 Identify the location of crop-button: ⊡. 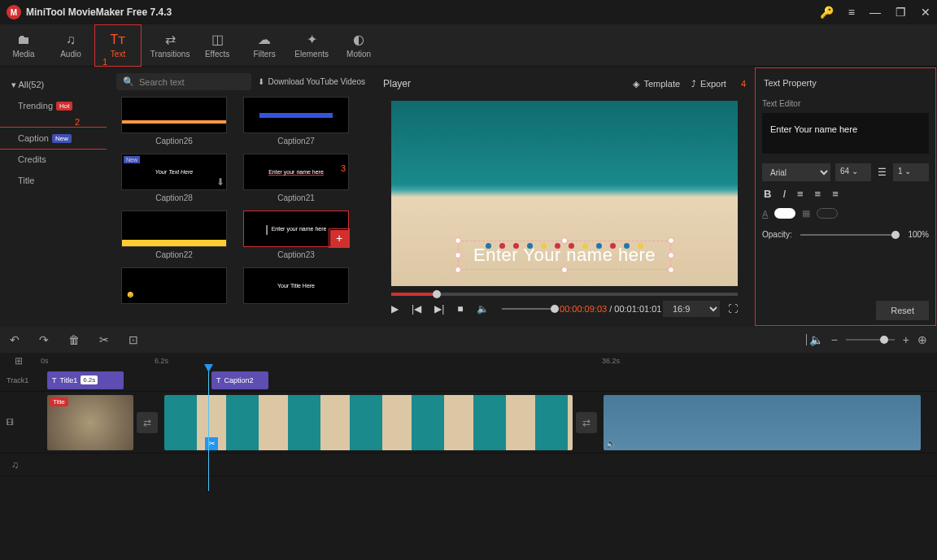
(133, 340).